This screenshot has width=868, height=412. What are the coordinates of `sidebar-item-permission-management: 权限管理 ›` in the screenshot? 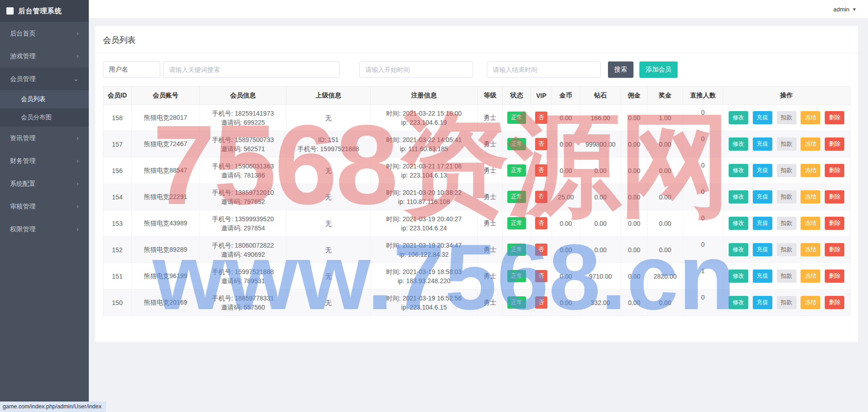 It's located at (45, 229).